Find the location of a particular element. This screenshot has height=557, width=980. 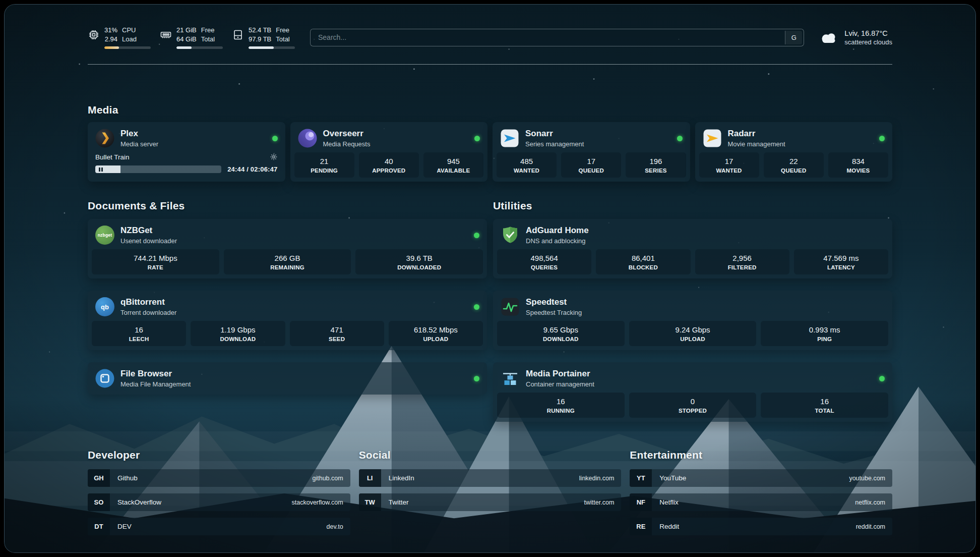

memory-widget: 21 GiB 64 GiB Free Total is located at coordinates (192, 37).